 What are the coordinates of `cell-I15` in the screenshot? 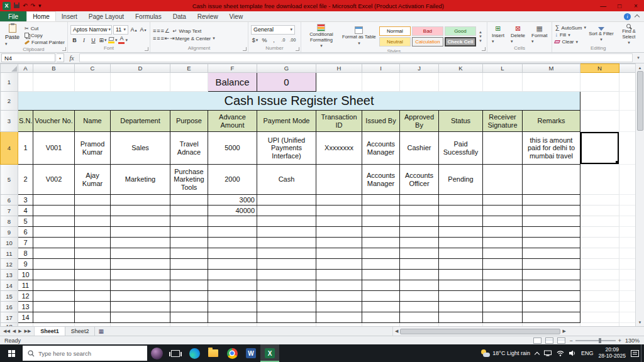 It's located at (381, 297).